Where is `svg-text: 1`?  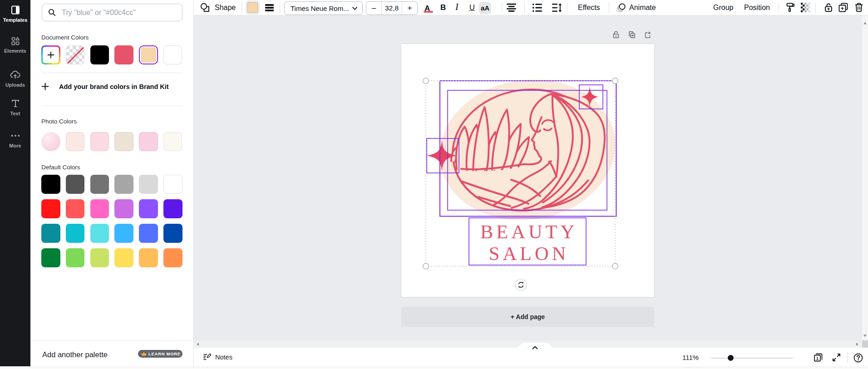
svg-text: 1 is located at coordinates (818, 359).